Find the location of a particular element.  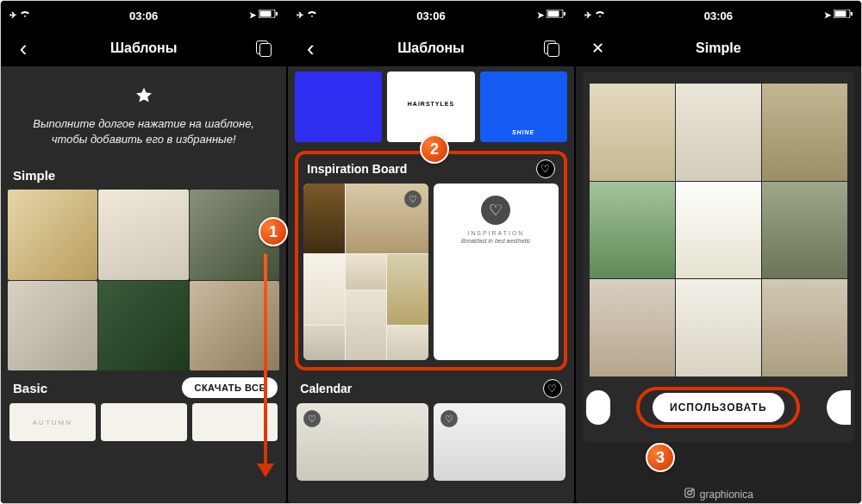

inspiration-collage-card: ♡ is located at coordinates (365, 272).